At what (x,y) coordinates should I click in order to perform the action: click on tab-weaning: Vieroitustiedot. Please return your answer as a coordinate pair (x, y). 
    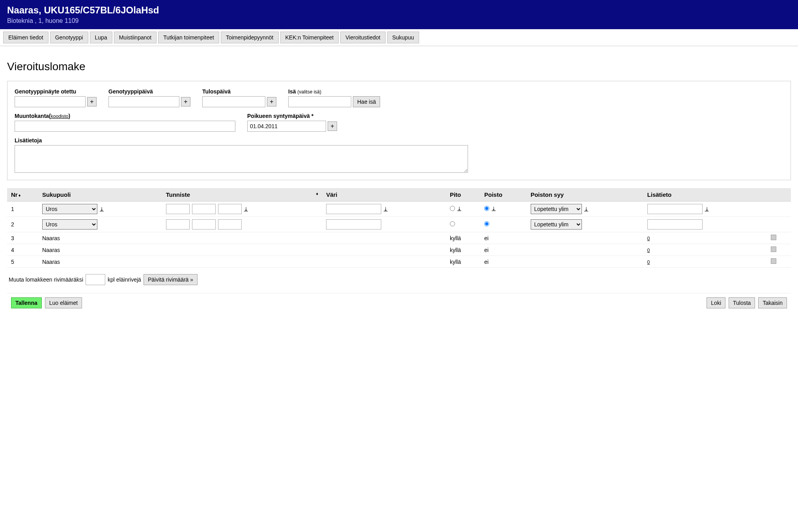
    Looking at the image, I should click on (363, 37).